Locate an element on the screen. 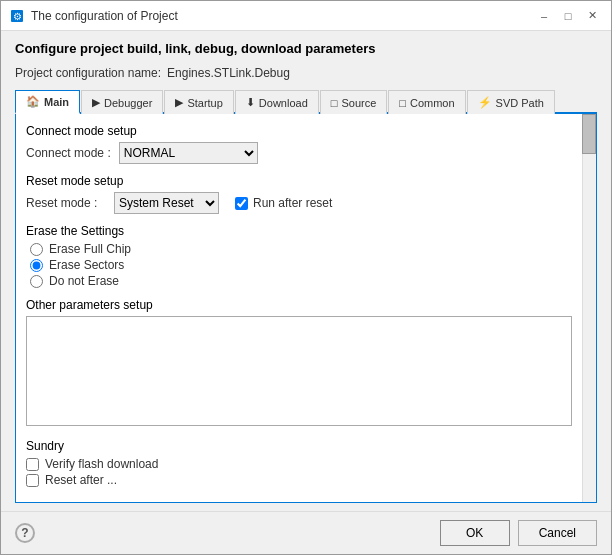 This screenshot has width=612, height=555. startup-tab-icon: ▶ is located at coordinates (179, 102).